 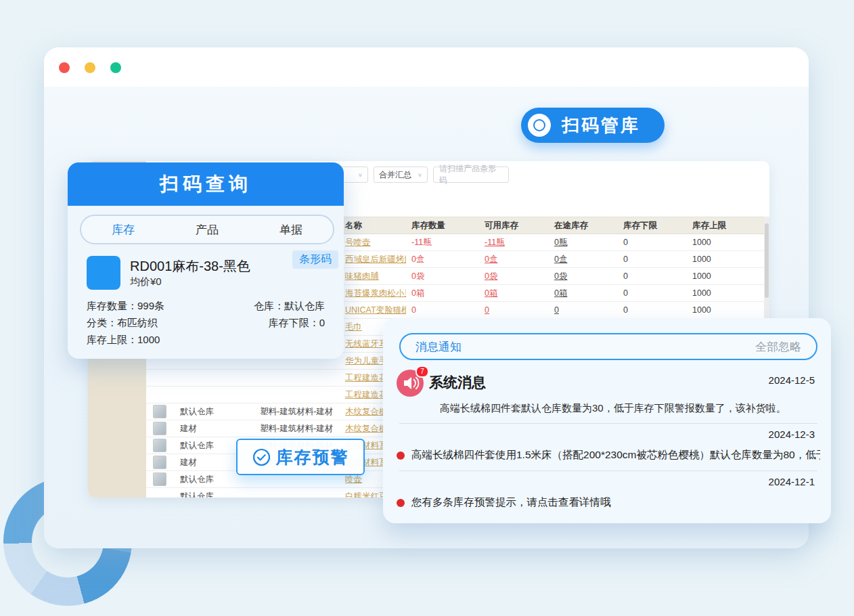 I want to click on transit-stock-link: 0箱, so click(x=560, y=293).